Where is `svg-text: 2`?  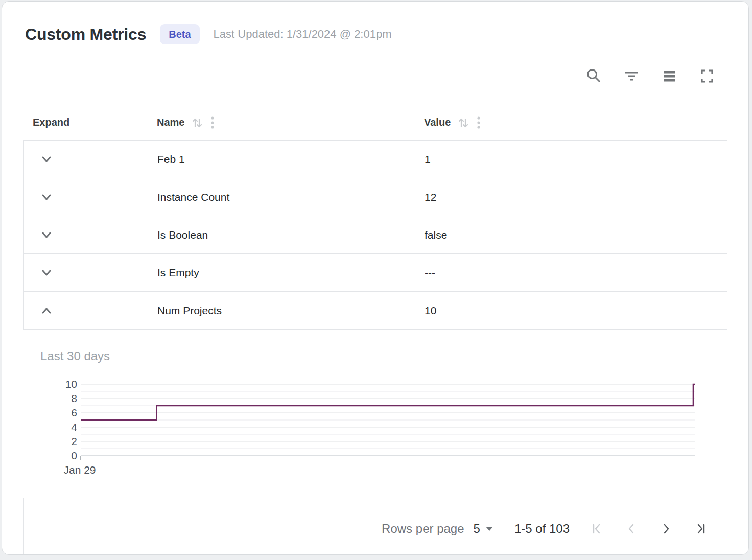 svg-text: 2 is located at coordinates (74, 441).